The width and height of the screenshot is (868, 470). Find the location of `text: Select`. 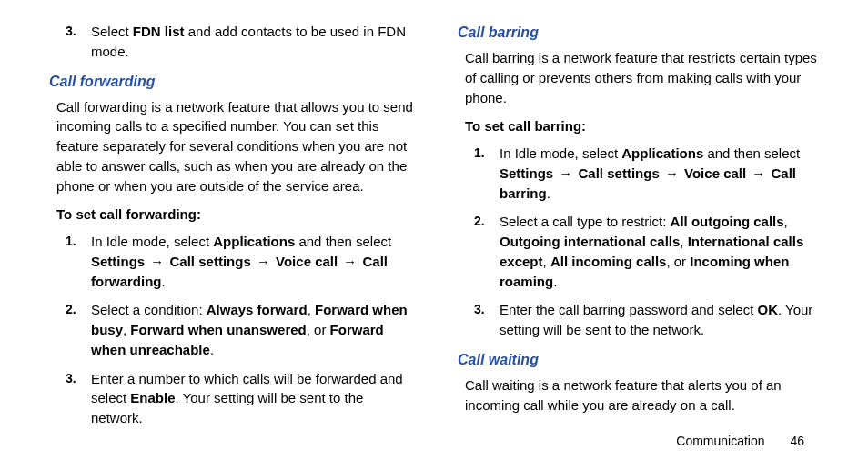

text: Select is located at coordinates (112, 31).